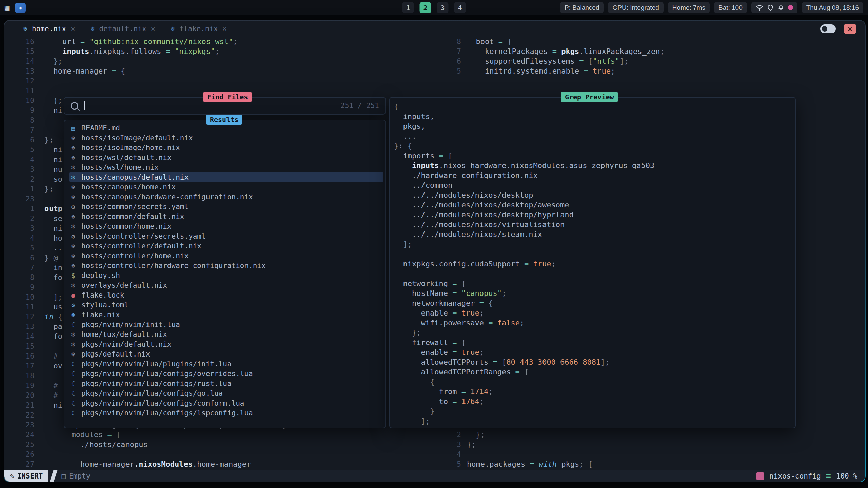 This screenshot has height=488, width=868. What do you see at coordinates (223, 41) in the screenshot?
I see `code-line: 16 url = "github:nix-community/nixos-wsl…` at bounding box center [223, 41].